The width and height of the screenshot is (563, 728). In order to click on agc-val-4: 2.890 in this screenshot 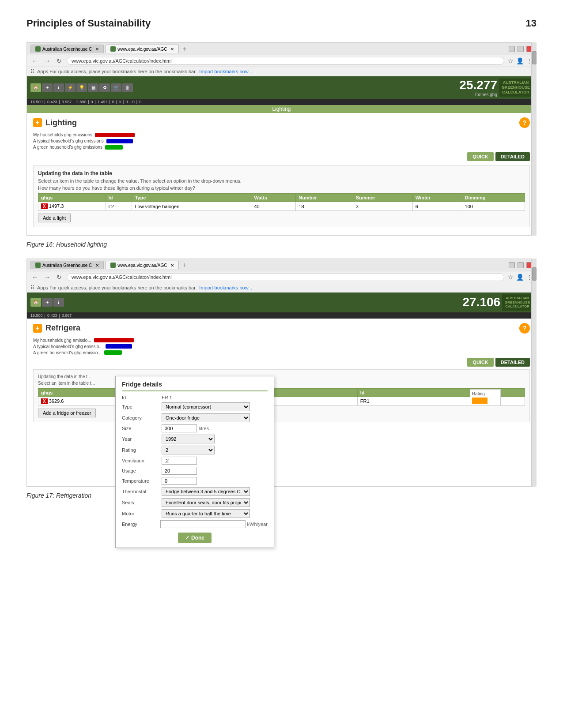, I will do `click(81, 102)`.